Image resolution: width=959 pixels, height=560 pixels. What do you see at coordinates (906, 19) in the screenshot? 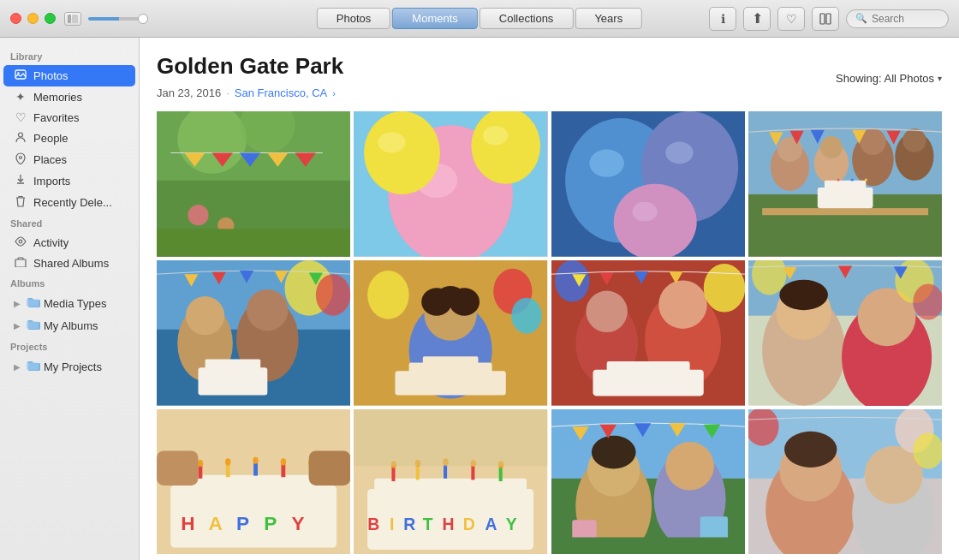
I see `search-input` at bounding box center [906, 19].